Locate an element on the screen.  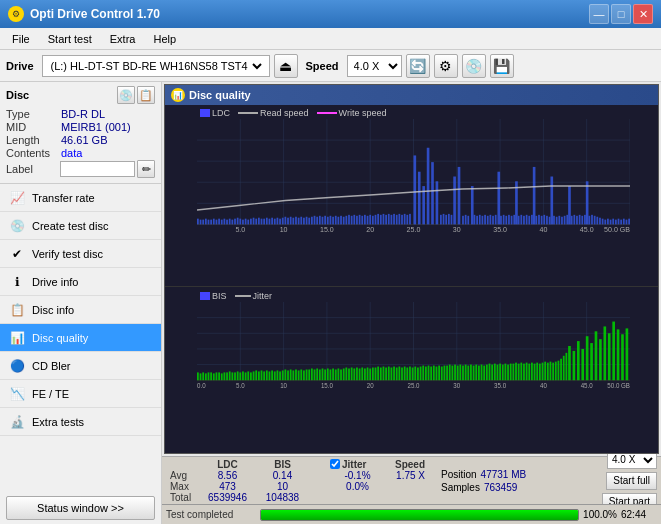
menu-help: Help is located at coordinates (164, 39).